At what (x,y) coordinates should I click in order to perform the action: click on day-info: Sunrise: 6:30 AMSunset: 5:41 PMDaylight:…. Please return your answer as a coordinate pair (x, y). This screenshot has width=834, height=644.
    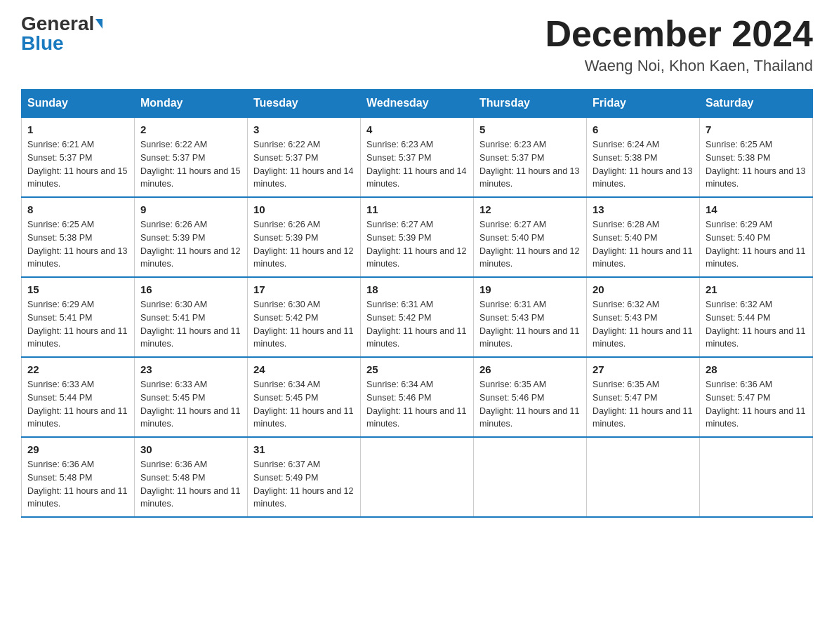
    Looking at the image, I should click on (191, 324).